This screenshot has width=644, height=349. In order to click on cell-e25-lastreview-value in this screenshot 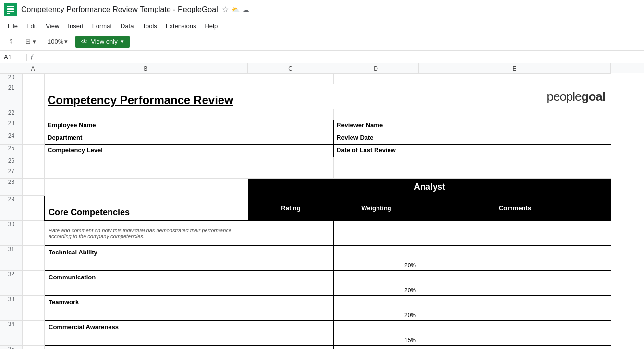, I will do `click(515, 151)`.